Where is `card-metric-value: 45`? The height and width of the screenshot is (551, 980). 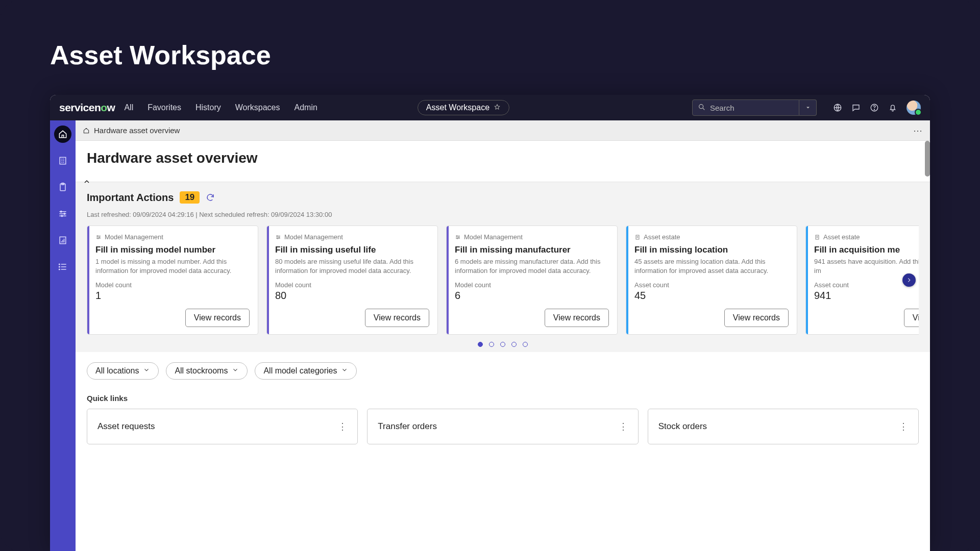 card-metric-value: 45 is located at coordinates (712, 296).